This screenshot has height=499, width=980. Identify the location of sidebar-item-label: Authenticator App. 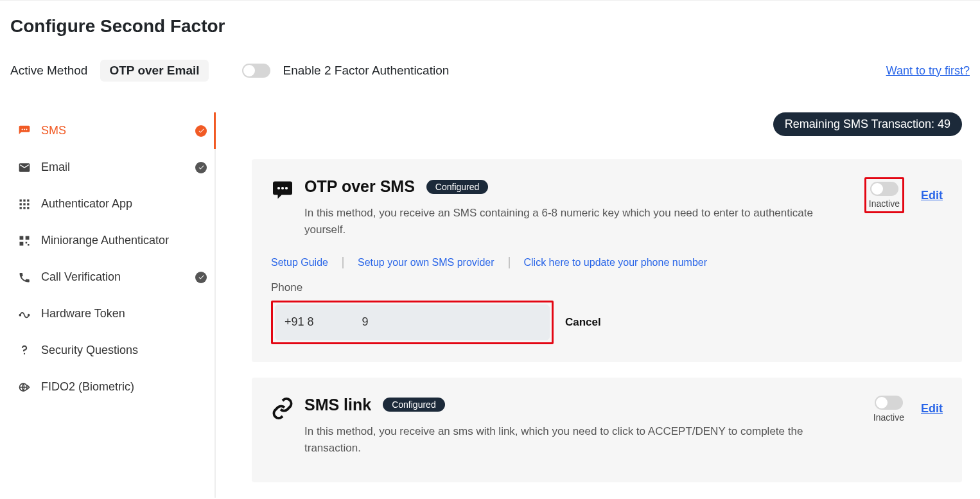
(124, 204).